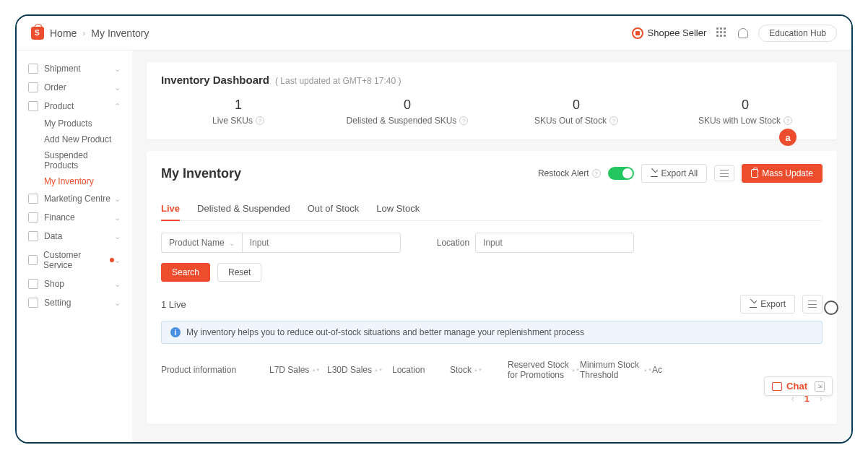  Describe the element at coordinates (74, 260) in the screenshot. I see `sidebar-item-customer-service: Customer Service⌄` at that location.